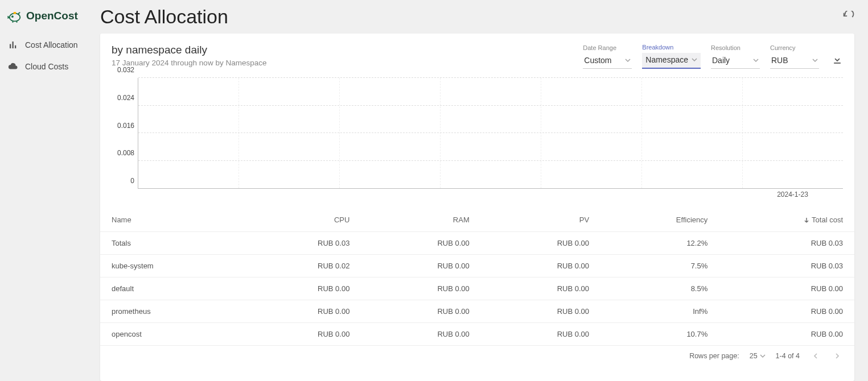 The width and height of the screenshot is (868, 381). Describe the element at coordinates (607, 57) in the screenshot. I see `filter-date-range: Date Range Custom` at that location.